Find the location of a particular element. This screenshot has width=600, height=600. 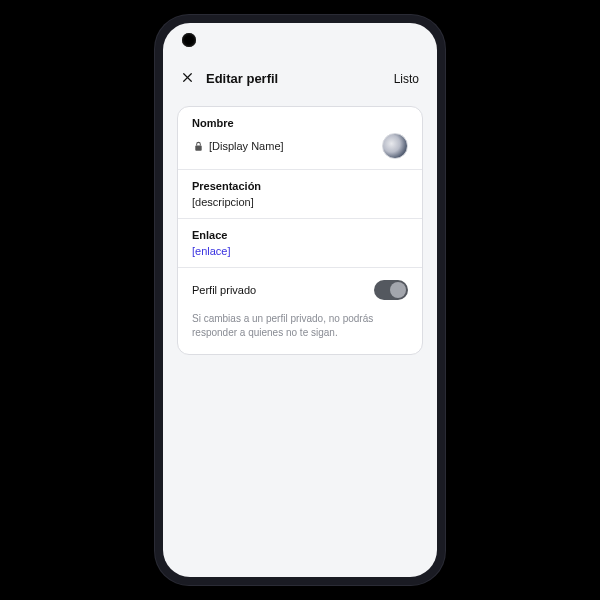

page-title: Editar perfil is located at coordinates (242, 78).